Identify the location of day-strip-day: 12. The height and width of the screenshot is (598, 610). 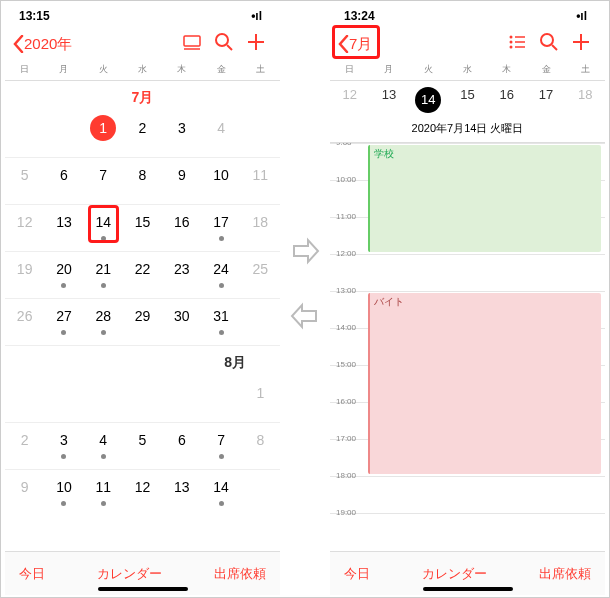
(350, 100).